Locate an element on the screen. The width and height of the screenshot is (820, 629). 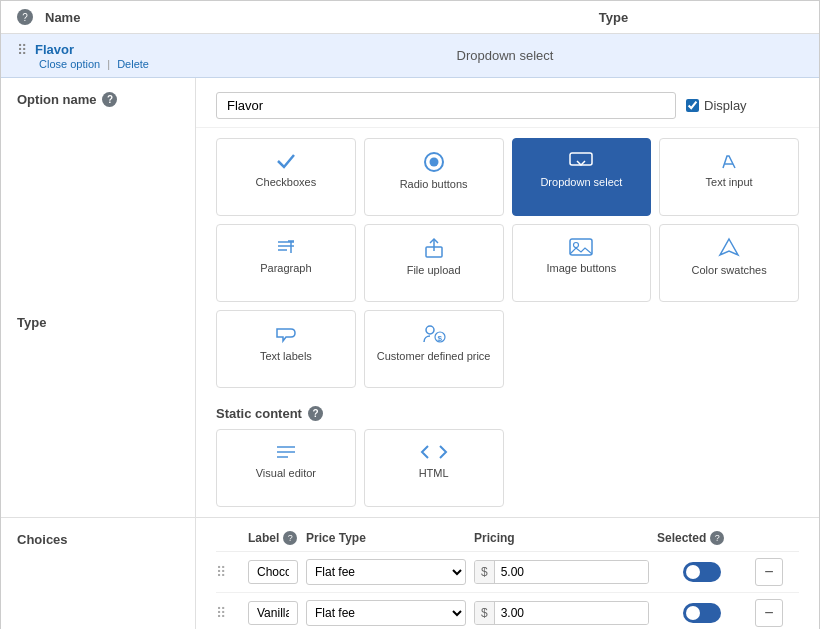
row2-remove-btn: − is located at coordinates (769, 613).